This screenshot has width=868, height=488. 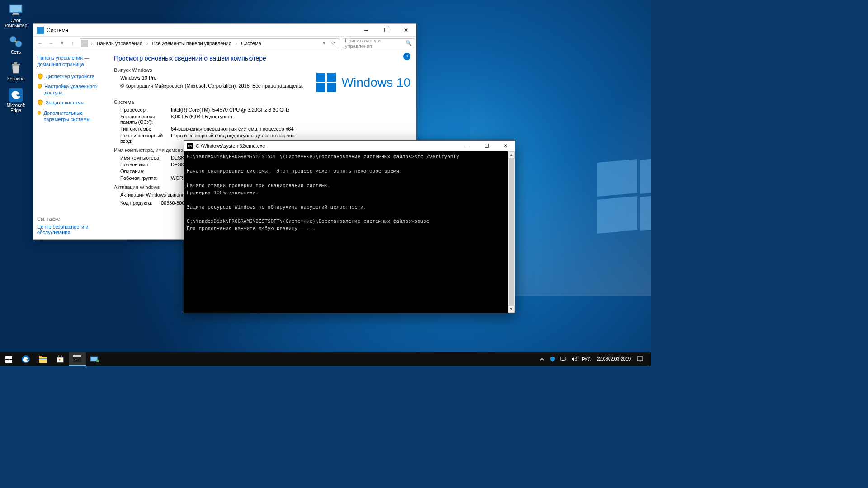 I want to click on window-title: Система, so click(x=57, y=30).